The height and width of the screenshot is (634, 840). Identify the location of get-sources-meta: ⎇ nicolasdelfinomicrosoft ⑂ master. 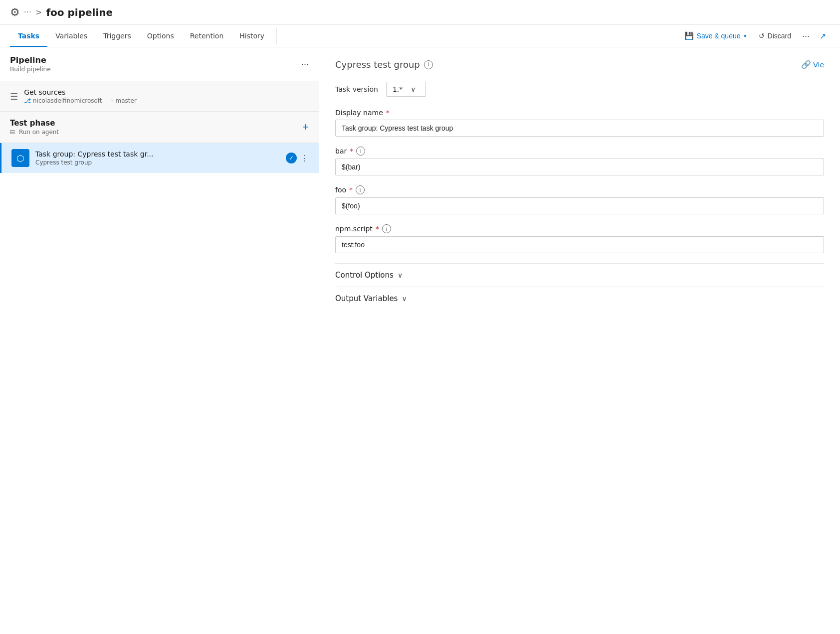
(80, 101).